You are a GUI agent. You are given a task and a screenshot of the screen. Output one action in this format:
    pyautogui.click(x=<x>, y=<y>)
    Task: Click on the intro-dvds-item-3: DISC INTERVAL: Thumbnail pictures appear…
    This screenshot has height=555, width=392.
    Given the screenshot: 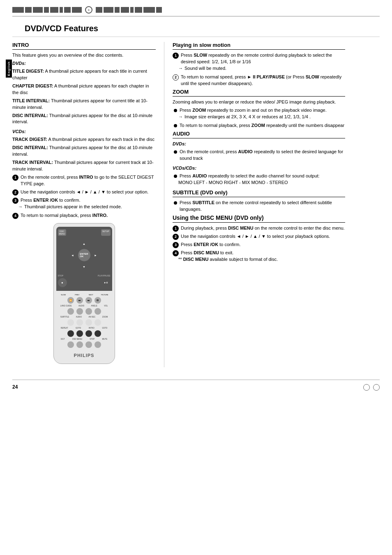 What is the action you would take?
    pyautogui.click(x=84, y=119)
    